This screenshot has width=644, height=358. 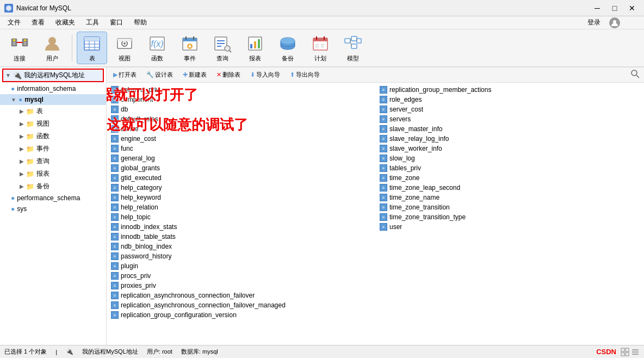 I want to click on table-row: ≡default_roles, so click(x=241, y=119).